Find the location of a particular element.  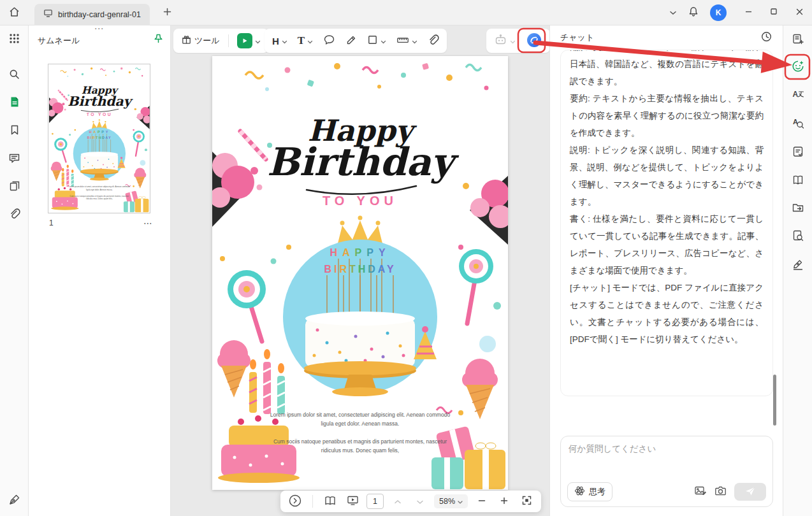

play-icon is located at coordinates (245, 41).